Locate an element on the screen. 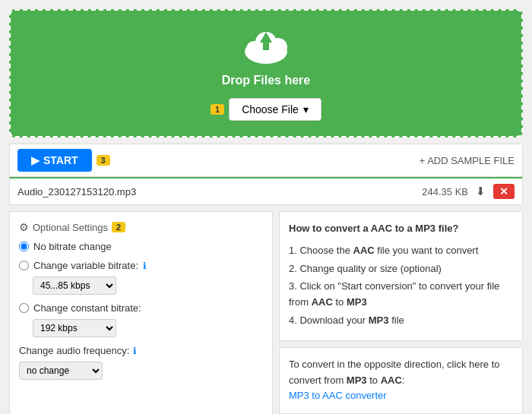 This screenshot has height=414, width=532. freq-info-icon: ℹ is located at coordinates (135, 351).